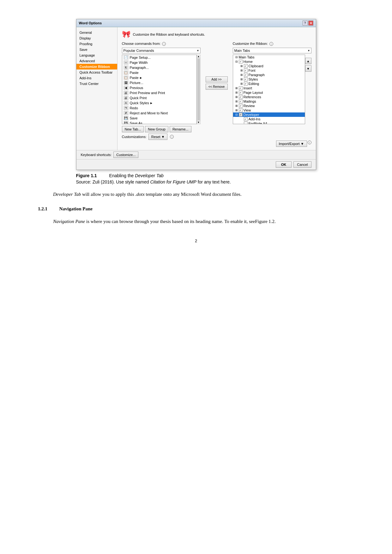 This screenshot has width=392, height=554. I want to click on right-arrow-area: ▲ ▼, so click(308, 63).